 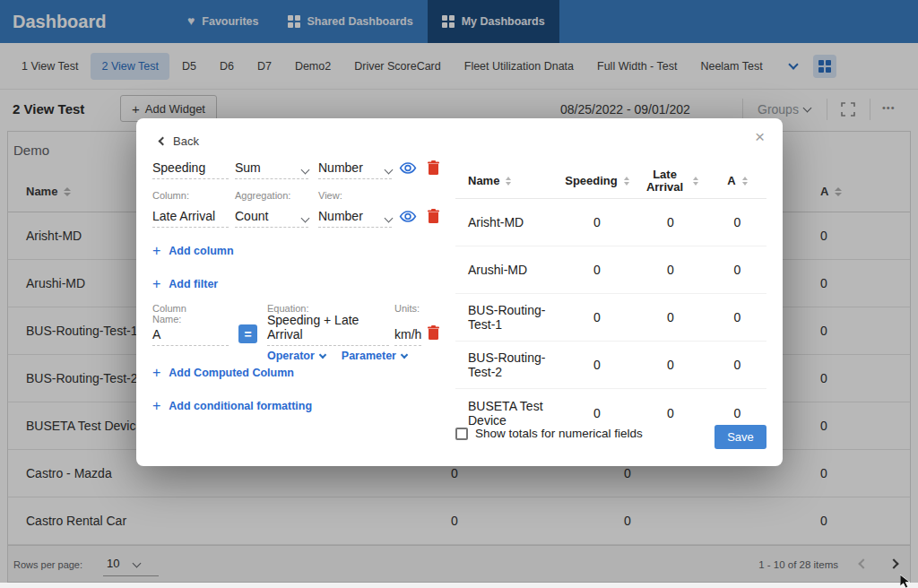 I want to click on operator-dropdown: Operator, so click(x=296, y=356).